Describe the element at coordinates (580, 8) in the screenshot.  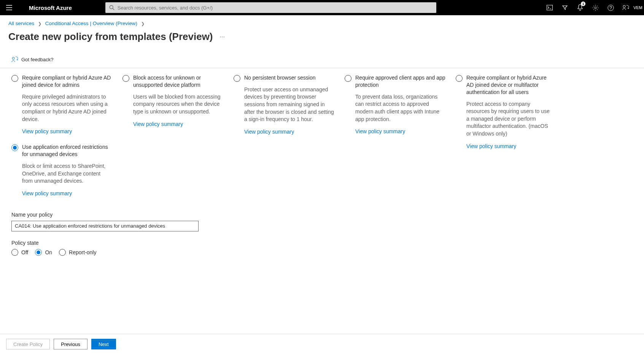
I see `notifications-icon: 1` at that location.